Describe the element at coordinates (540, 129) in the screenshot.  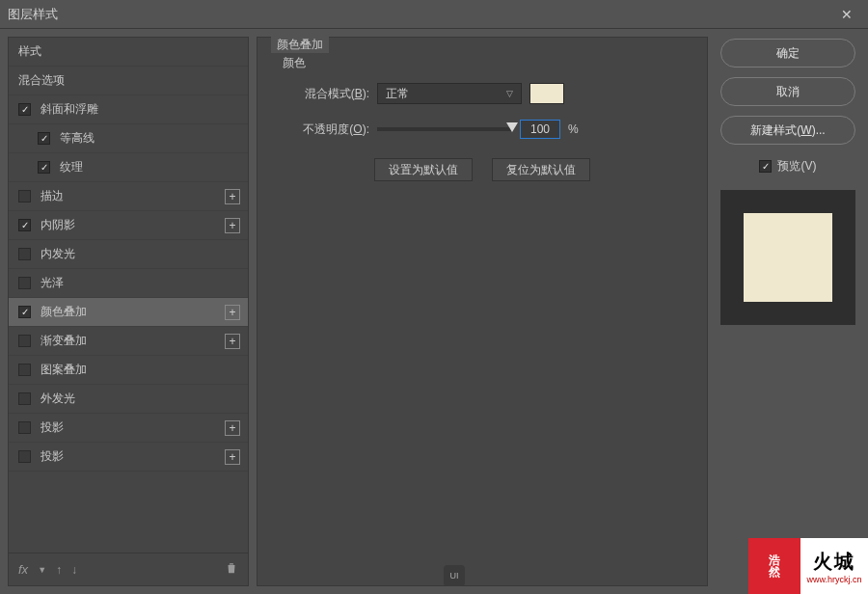
I see `opacity-input` at that location.